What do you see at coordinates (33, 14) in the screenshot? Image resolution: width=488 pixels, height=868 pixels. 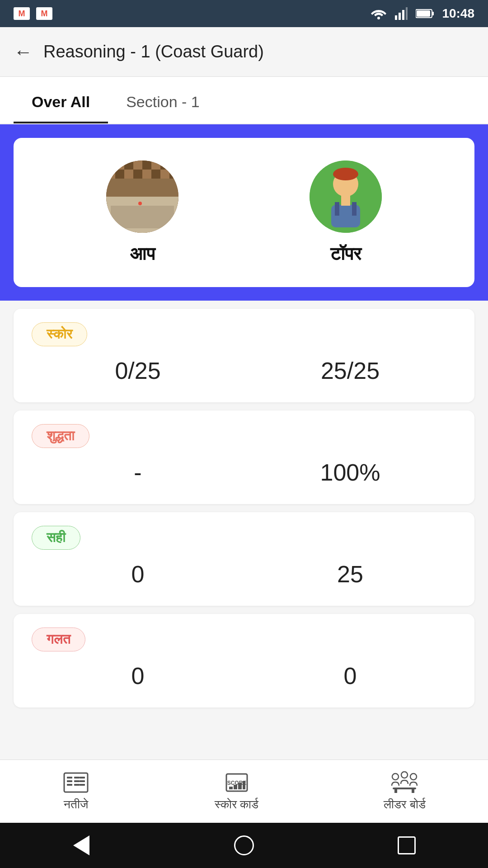 I see `status-bar-left: M M` at bounding box center [33, 14].